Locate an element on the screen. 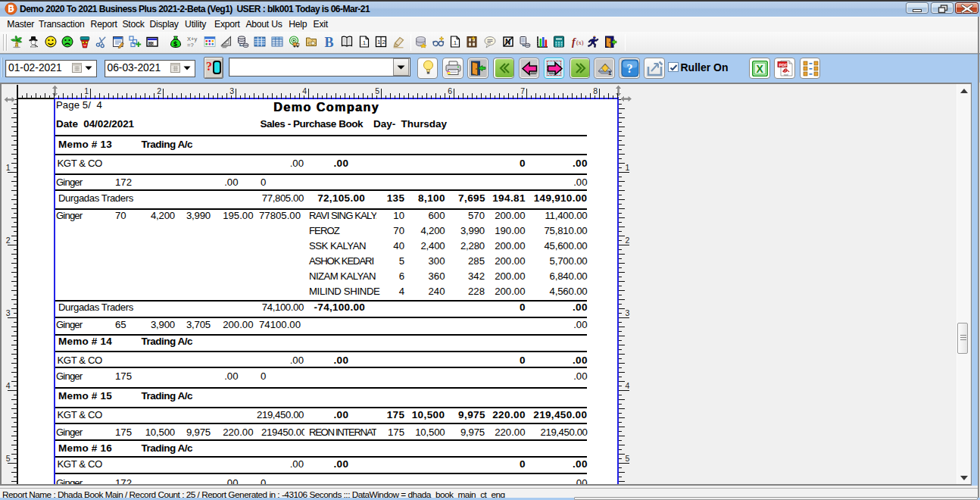 The width and height of the screenshot is (980, 500). svg-text: PDF is located at coordinates (784, 65).